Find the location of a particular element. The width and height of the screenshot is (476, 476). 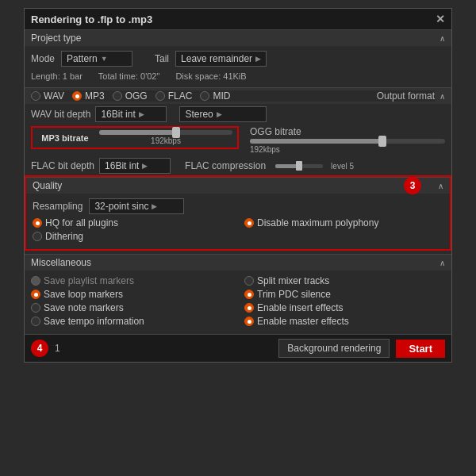

ogg-bitrate-value: 192kbps is located at coordinates (265, 149).